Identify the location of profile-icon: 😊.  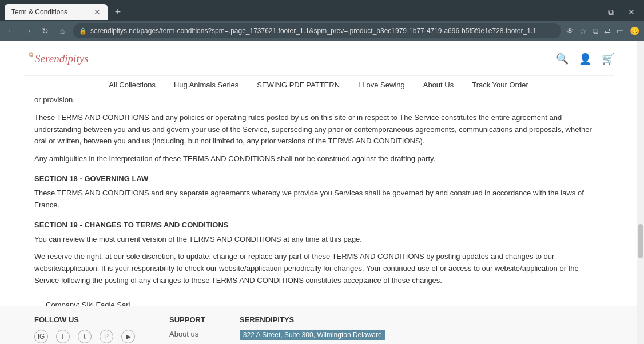
(635, 31).